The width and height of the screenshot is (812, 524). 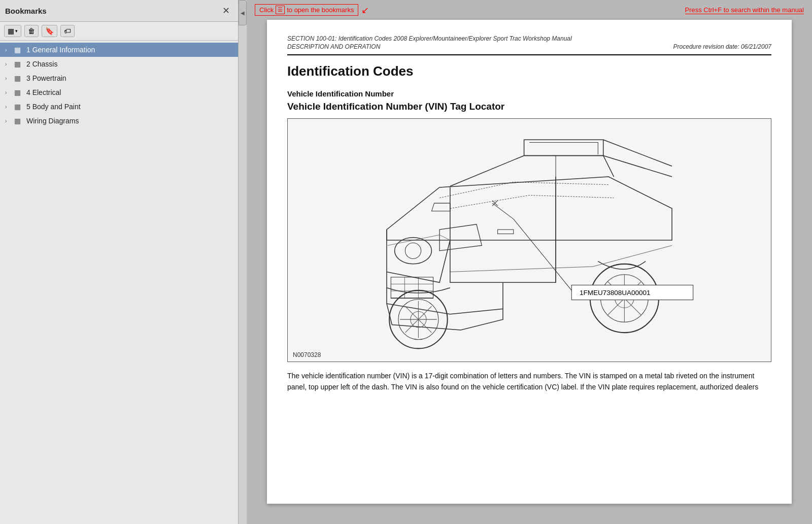 What do you see at coordinates (54, 107) in the screenshot?
I see `bookmark-item-label: 5 Body and Paint` at bounding box center [54, 107].